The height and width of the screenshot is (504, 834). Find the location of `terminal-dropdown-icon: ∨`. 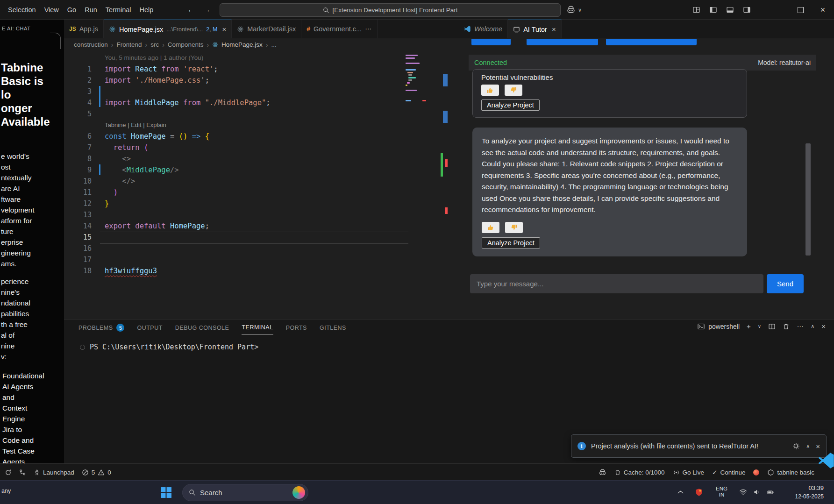

terminal-dropdown-icon: ∨ is located at coordinates (760, 326).